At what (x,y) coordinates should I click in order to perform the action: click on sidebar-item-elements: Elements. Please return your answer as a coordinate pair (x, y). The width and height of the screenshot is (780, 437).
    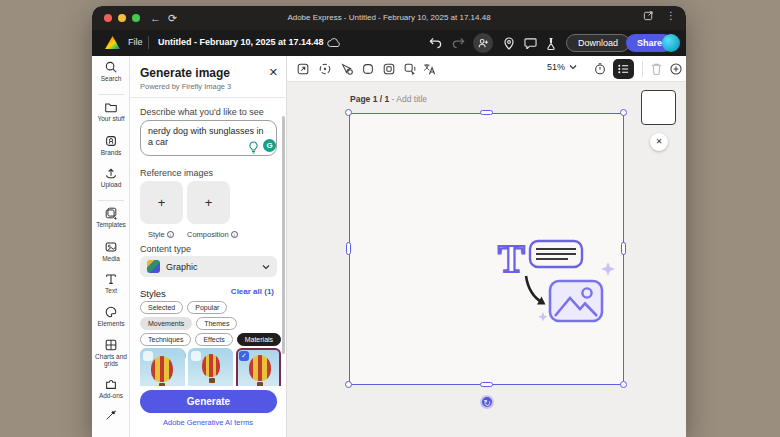
    Looking at the image, I should click on (111, 316).